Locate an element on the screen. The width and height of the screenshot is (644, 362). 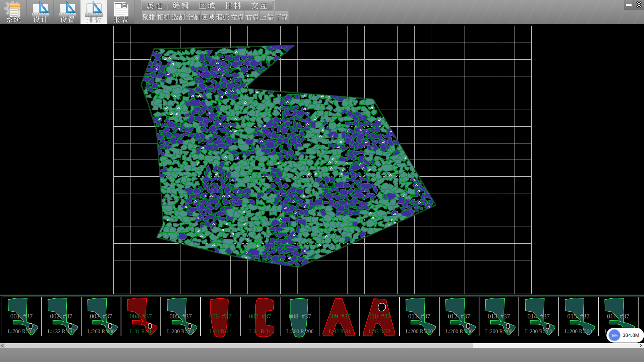
svg-text: 016_#37 is located at coordinates (619, 316).